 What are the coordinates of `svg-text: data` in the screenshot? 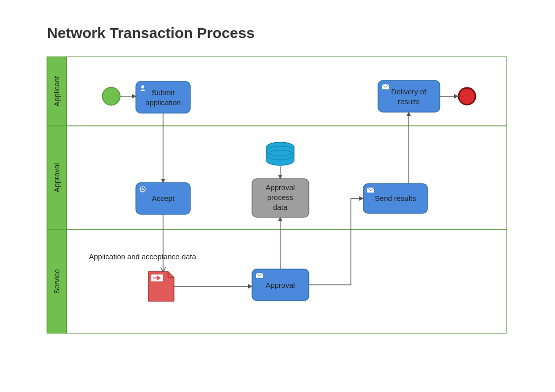 It's located at (280, 207).